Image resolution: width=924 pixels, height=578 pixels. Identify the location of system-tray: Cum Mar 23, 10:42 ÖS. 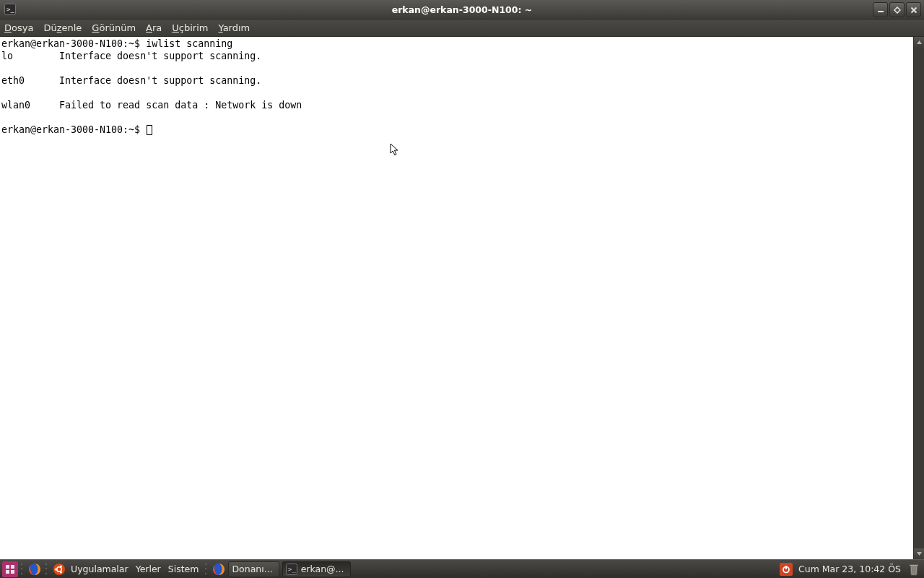
(850, 569).